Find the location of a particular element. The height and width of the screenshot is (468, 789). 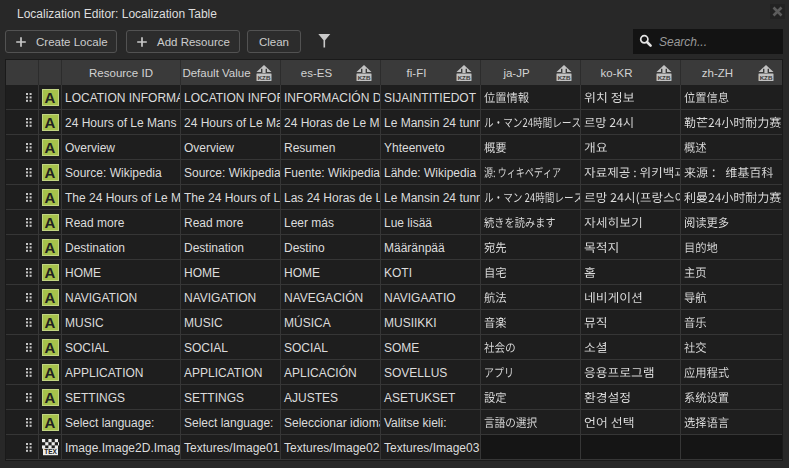

svg-text: TEX is located at coordinates (50, 452).